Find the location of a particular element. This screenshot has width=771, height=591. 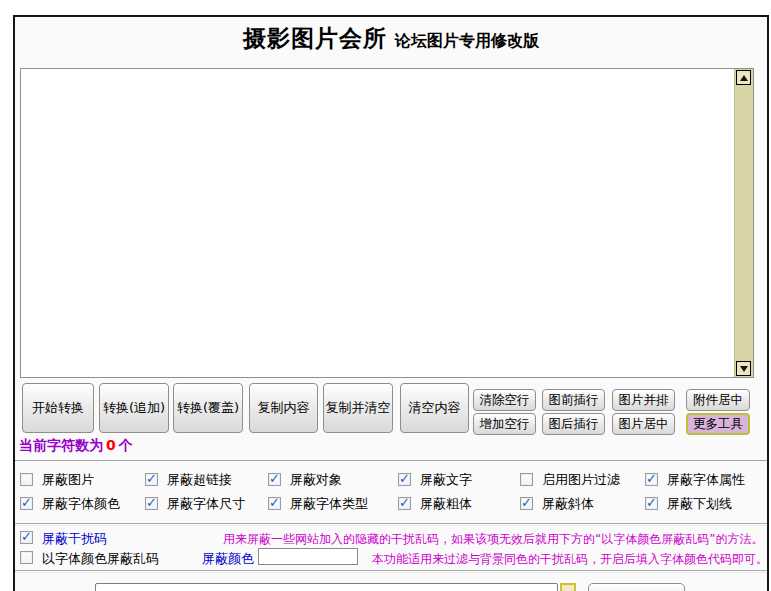

filter-options: 屏蔽图片 屏蔽超链接 屏蔽对象 屏蔽文字 启用图片过滤 屏蔽字体属性 屏蔽字体颜… is located at coordinates (392, 492).